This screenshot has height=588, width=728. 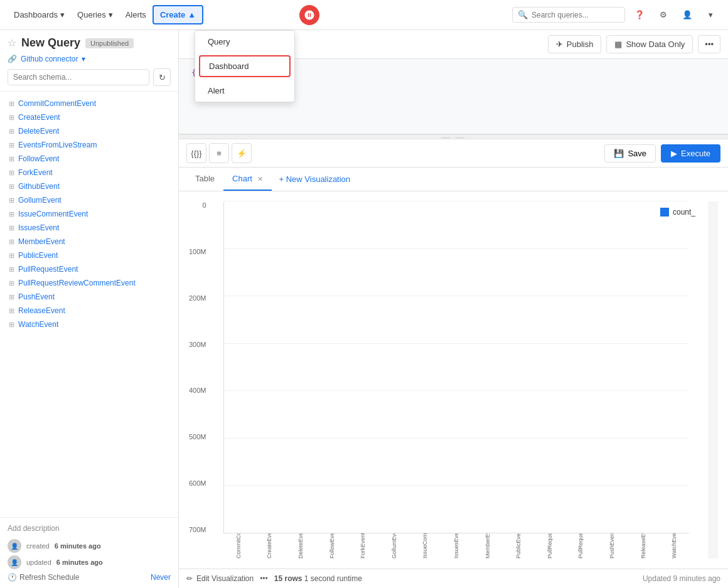 What do you see at coordinates (247, 179) in the screenshot?
I see `tab-chart: Chart ✕` at bounding box center [247, 179].